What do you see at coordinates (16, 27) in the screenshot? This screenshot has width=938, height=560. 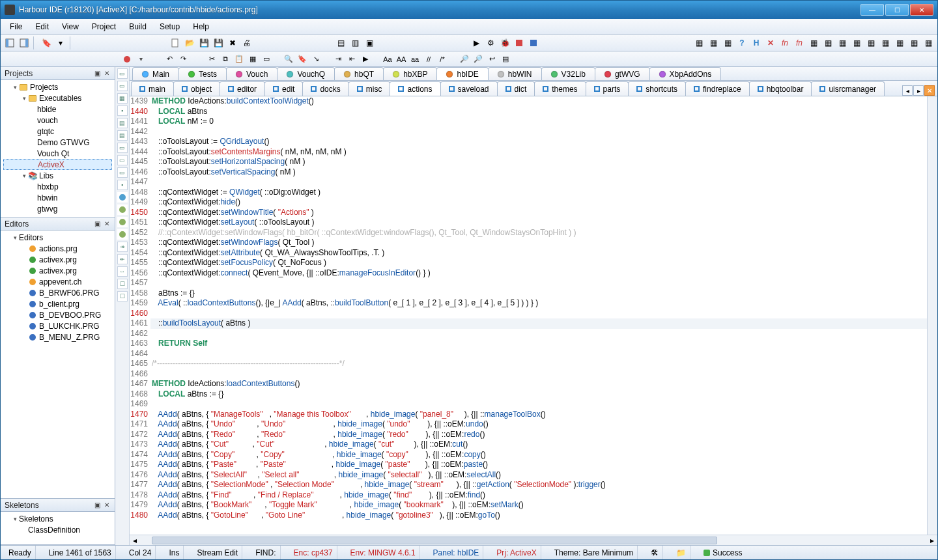 I see `menu-file: File` at bounding box center [16, 27].